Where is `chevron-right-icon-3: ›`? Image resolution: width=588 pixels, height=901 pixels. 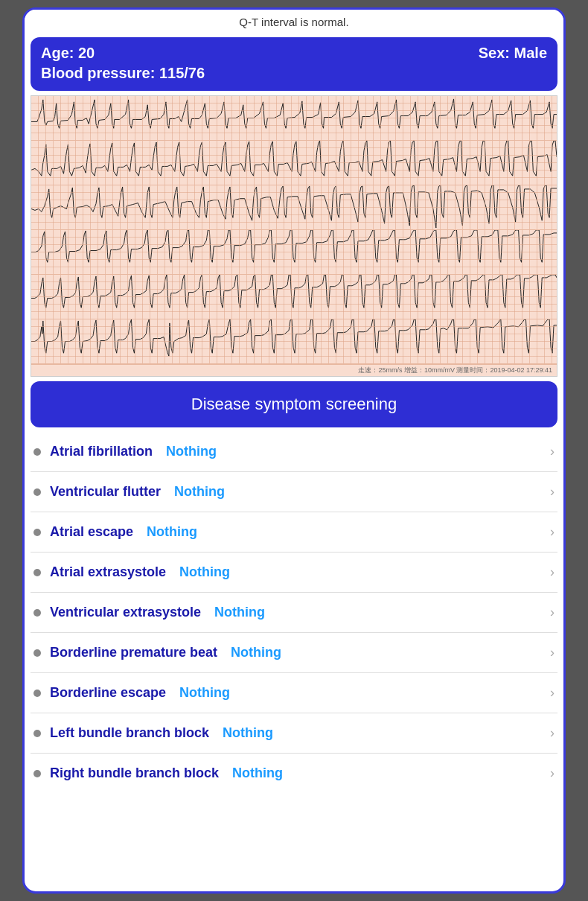 chevron-right-icon-3: › is located at coordinates (552, 572).